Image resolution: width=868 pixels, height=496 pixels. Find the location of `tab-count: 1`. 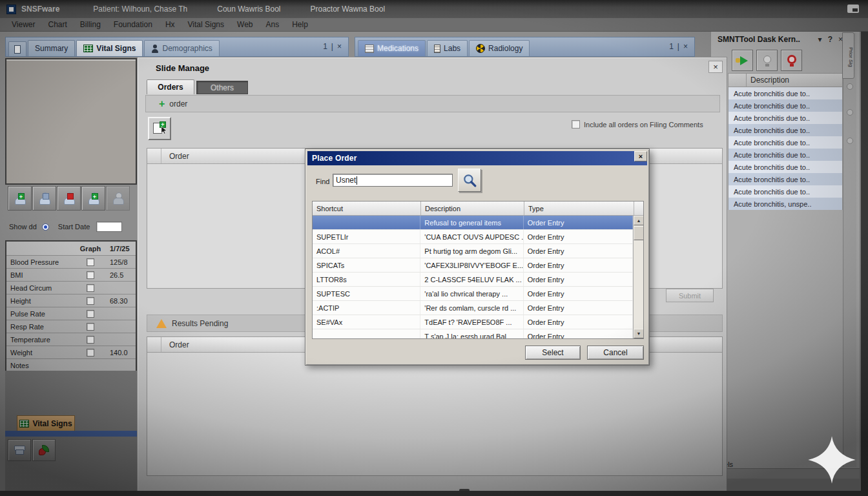

tab-count: 1 is located at coordinates (326, 46).